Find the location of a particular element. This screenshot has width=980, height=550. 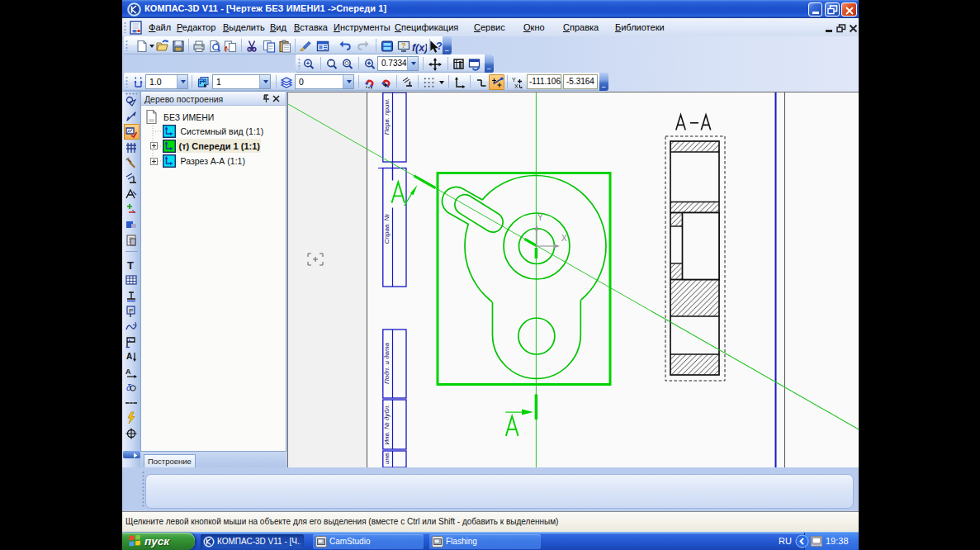

svg-text: Подп. и дата is located at coordinates (386, 363).